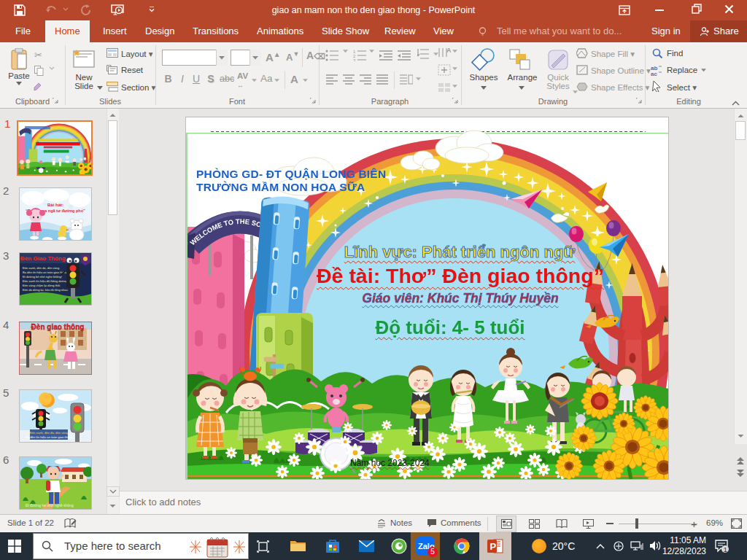 The image size is (747, 560). What do you see at coordinates (493, 547) in the screenshot?
I see `svg-text: P` at bounding box center [493, 547].